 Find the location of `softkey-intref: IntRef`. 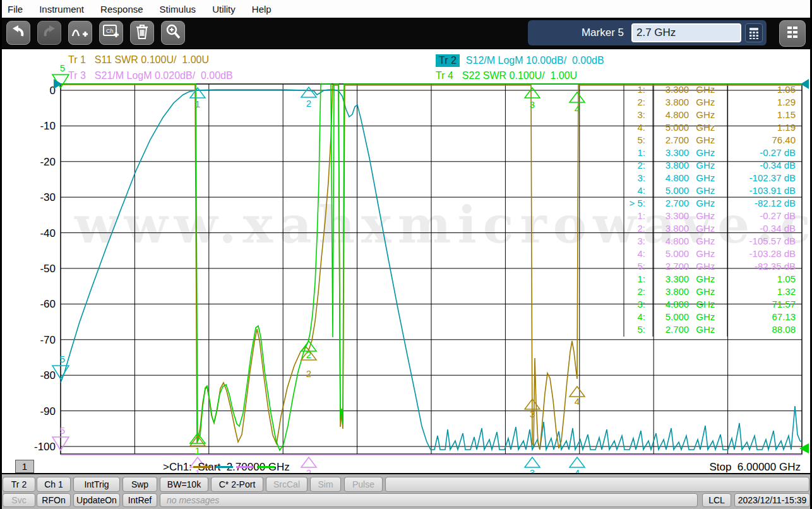

softkey-intref: IntRef is located at coordinates (140, 500).